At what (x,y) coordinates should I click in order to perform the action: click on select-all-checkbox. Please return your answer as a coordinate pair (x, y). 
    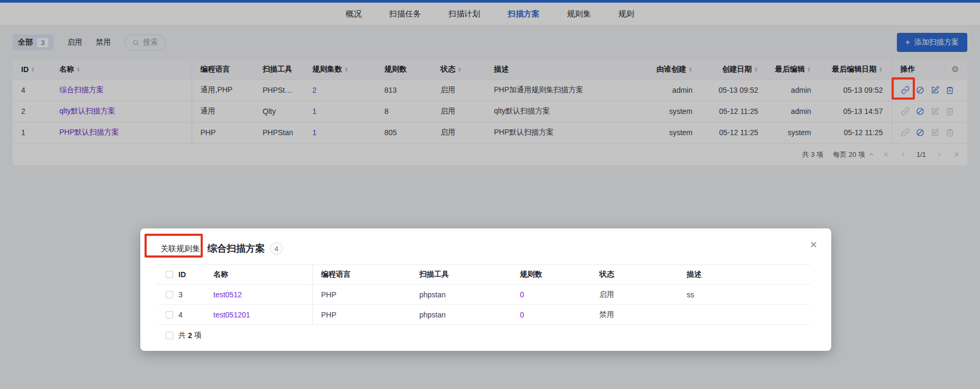
    Looking at the image, I should click on (169, 275).